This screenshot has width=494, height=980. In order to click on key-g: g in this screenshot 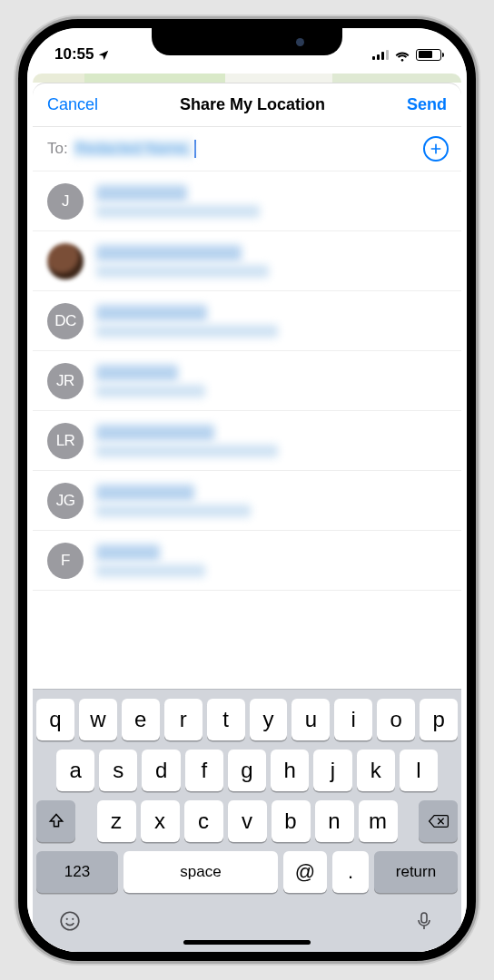, I will do `click(247, 770)`.